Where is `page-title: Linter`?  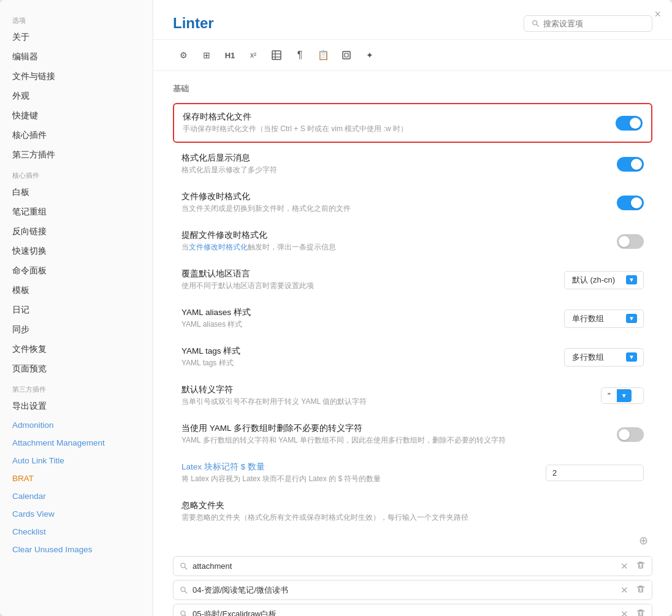
page-title: Linter is located at coordinates (194, 23).